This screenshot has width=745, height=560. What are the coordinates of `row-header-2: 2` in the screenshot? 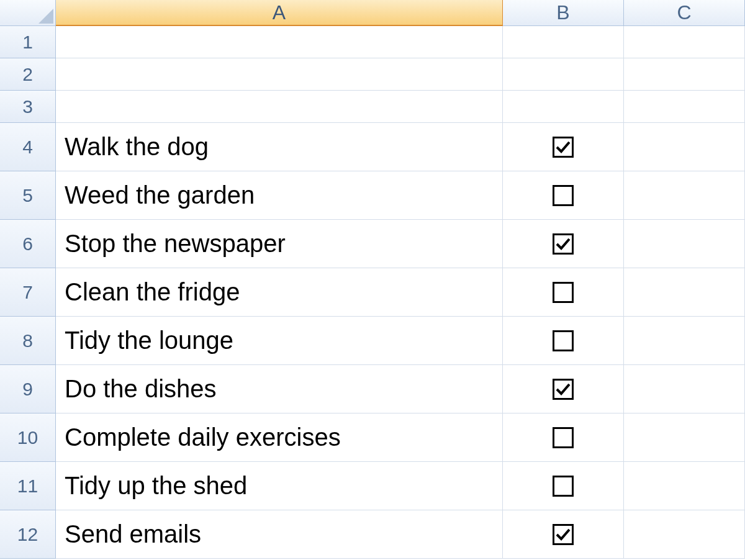 It's located at (28, 75).